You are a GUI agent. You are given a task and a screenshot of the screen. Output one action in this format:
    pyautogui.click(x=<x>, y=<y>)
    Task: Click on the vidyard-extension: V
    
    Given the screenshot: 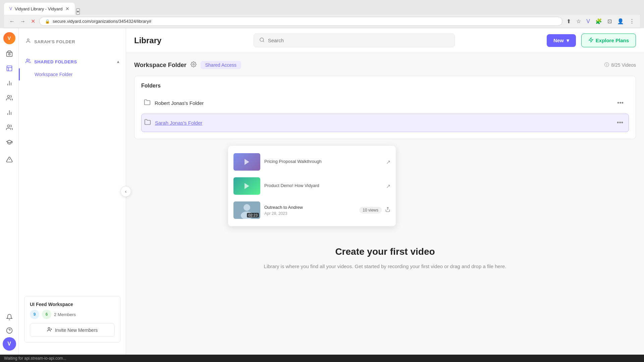 What is the action you would take?
    pyautogui.click(x=588, y=21)
    